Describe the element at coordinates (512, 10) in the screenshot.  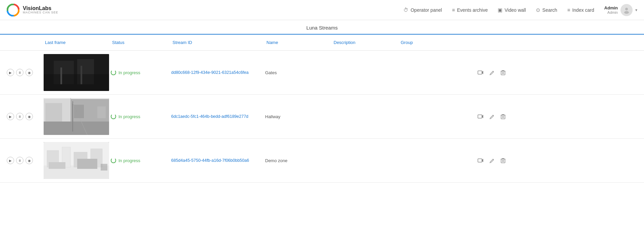
I see `nav-item-video-wall: ▣ Video wall` at that location.